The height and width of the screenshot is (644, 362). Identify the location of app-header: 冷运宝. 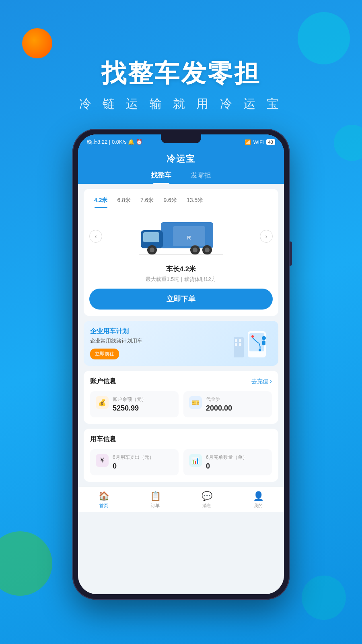
(181, 157).